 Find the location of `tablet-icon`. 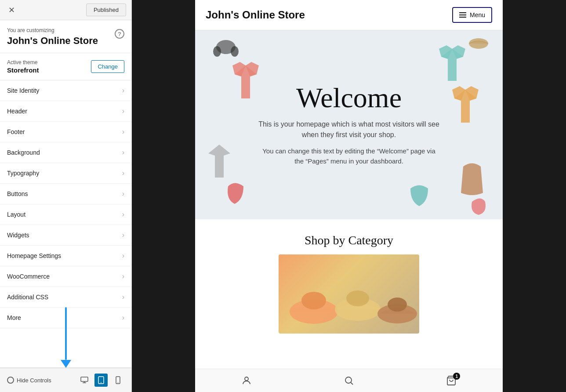

tablet-icon is located at coordinates (101, 380).